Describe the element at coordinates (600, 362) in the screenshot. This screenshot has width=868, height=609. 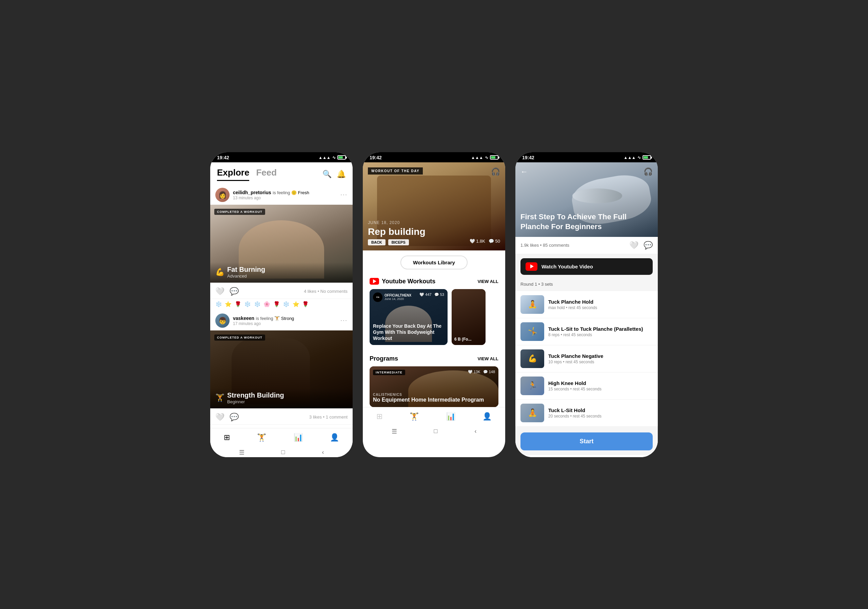
I see `exercise-detail-3: 10 reps • rest 45 seconds` at that location.